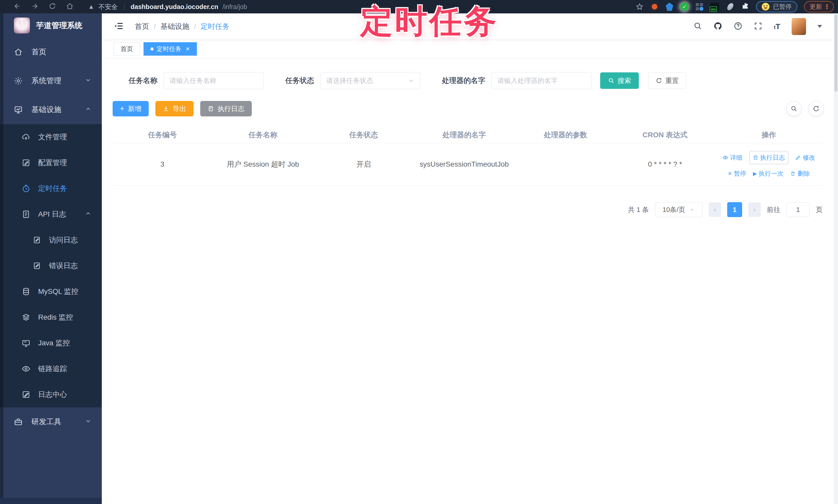 This screenshot has width=838, height=504. I want to click on sidebar-item-label: 日志中心, so click(52, 395).